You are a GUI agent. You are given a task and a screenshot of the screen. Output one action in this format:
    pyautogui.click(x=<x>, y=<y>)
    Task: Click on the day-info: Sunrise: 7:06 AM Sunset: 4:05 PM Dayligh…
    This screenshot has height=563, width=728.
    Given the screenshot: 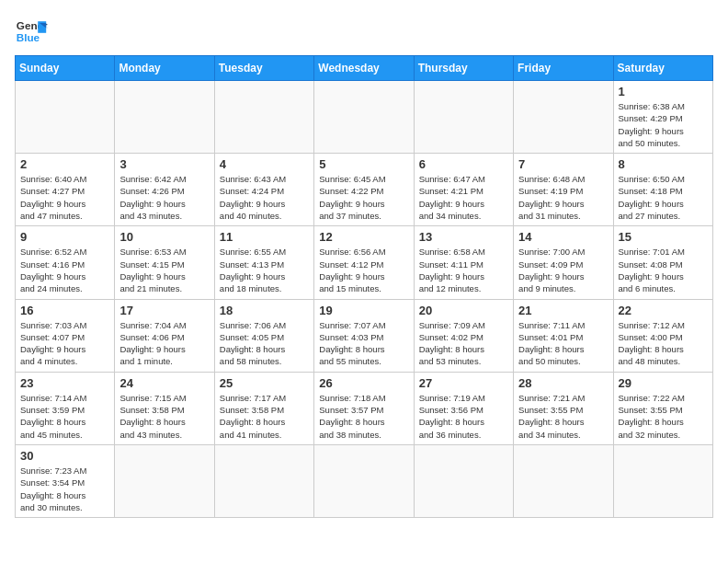 What is the action you would take?
    pyautogui.click(x=265, y=344)
    